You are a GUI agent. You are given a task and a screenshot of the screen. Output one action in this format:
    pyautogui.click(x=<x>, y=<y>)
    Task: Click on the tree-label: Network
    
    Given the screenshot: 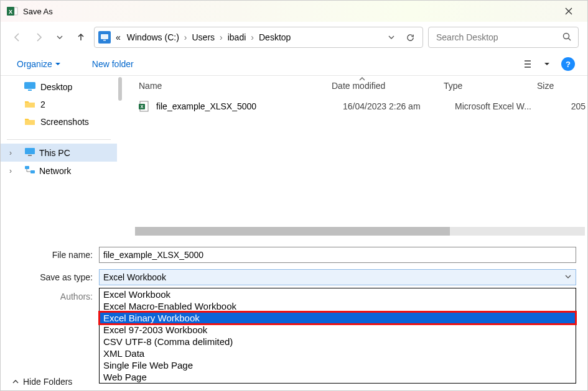 What is the action you would take?
    pyautogui.click(x=55, y=171)
    